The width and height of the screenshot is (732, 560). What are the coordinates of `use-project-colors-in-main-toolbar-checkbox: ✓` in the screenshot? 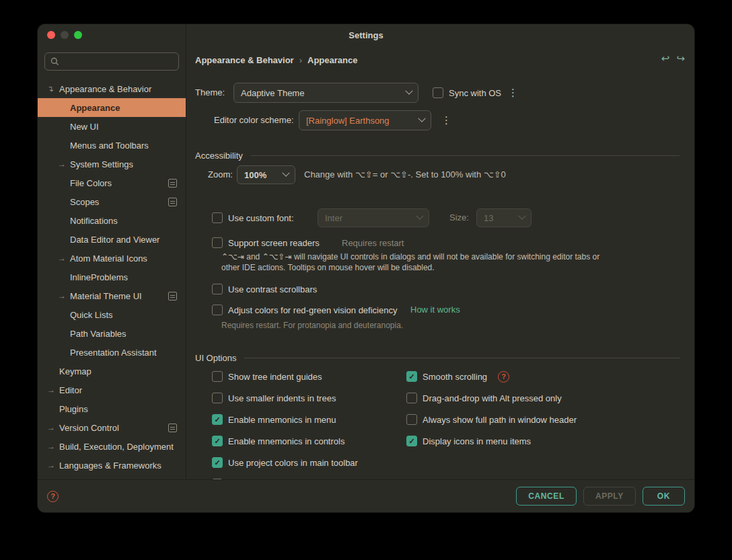 It's located at (217, 463).